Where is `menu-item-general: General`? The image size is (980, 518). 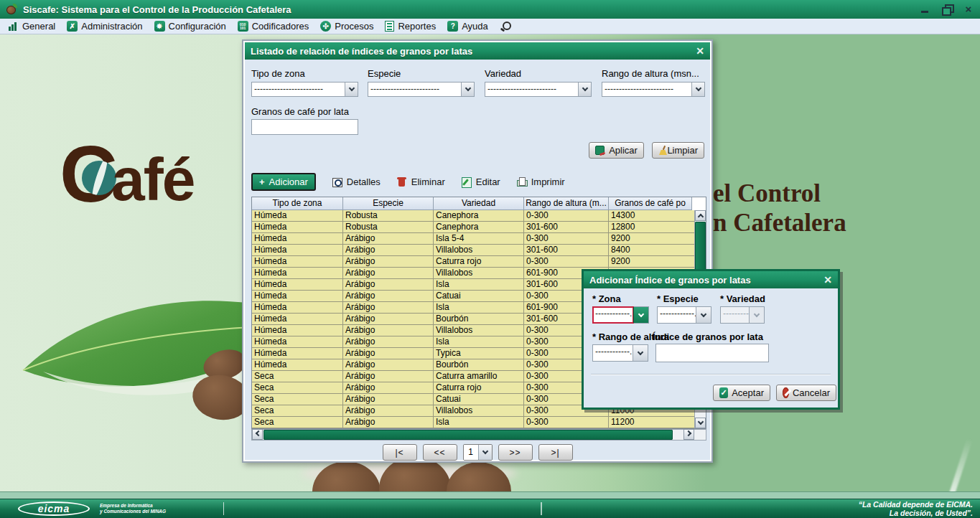 menu-item-general: General is located at coordinates (32, 26).